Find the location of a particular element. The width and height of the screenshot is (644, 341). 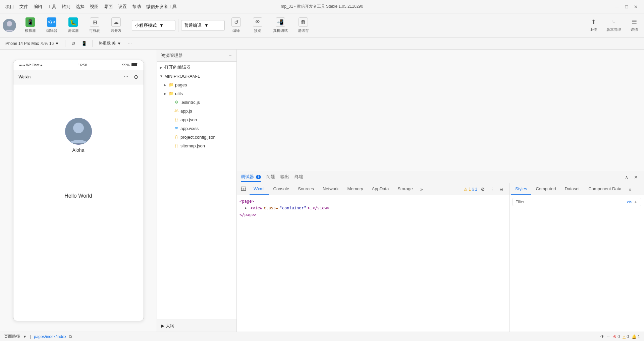

real-debug-label: 真机调试 is located at coordinates (280, 31).